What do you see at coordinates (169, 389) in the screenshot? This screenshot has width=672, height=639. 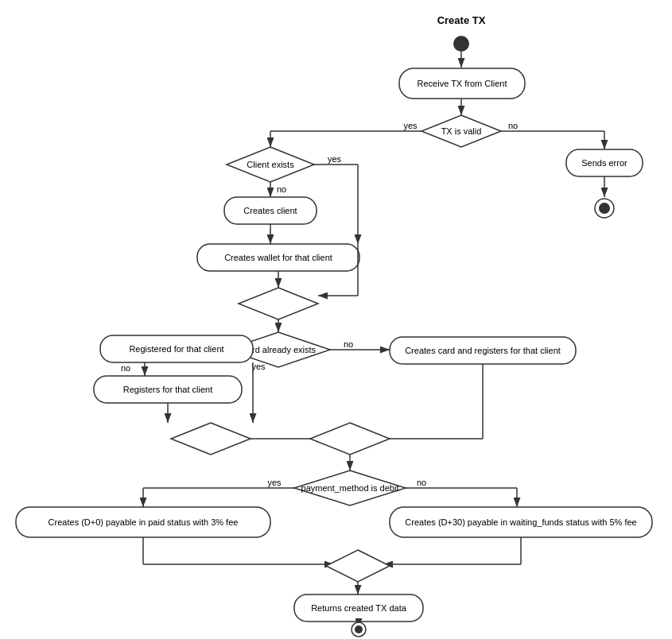 I see `registers-client-label: Registers for that client` at bounding box center [169, 389].